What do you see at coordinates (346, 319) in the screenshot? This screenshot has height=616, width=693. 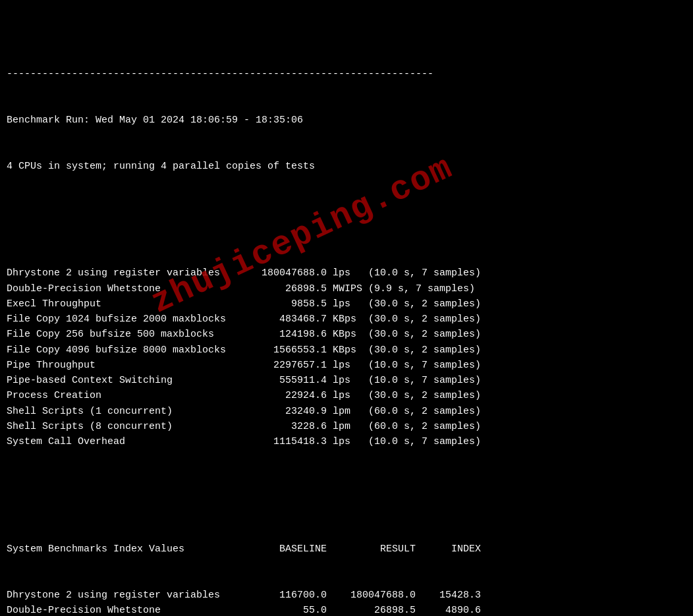 I see `raw-result-row: File Copy 1024 bufsize 2000 maxblocks 48…` at bounding box center [346, 319].